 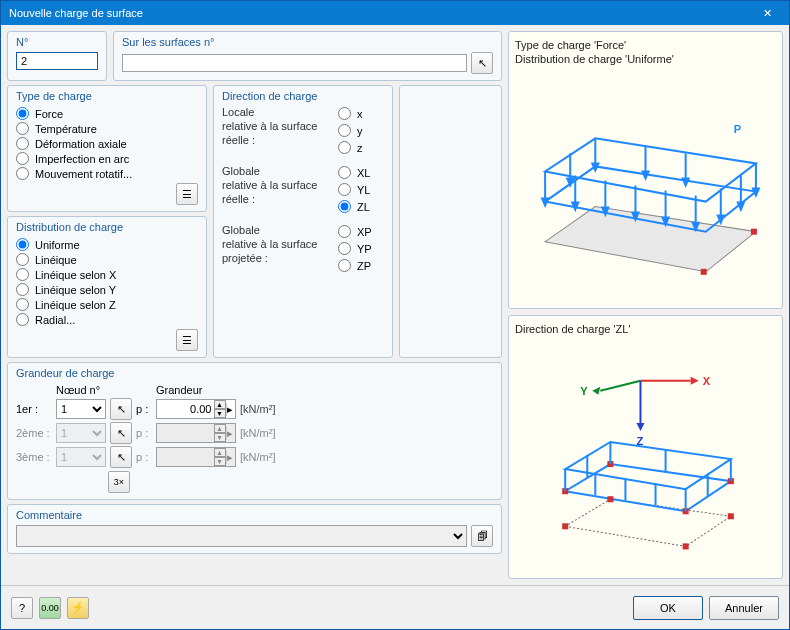 What do you see at coordinates (584, 391) in the screenshot?
I see `svg-text: Y` at bounding box center [584, 391].